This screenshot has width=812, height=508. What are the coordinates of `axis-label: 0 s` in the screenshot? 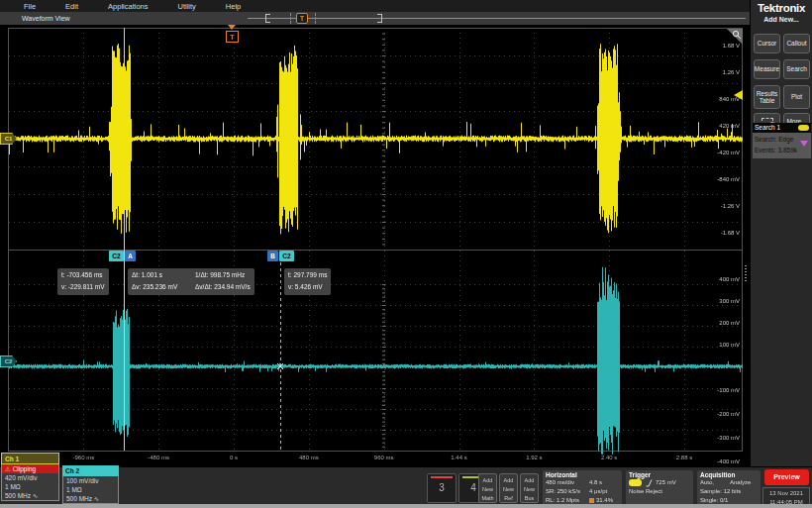 It's located at (234, 457).